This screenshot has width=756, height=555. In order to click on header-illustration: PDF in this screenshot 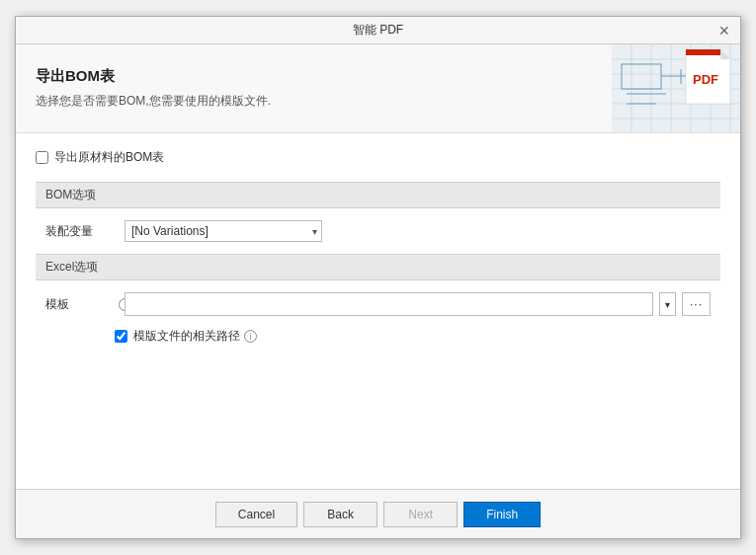, I will do `click(676, 89)`.